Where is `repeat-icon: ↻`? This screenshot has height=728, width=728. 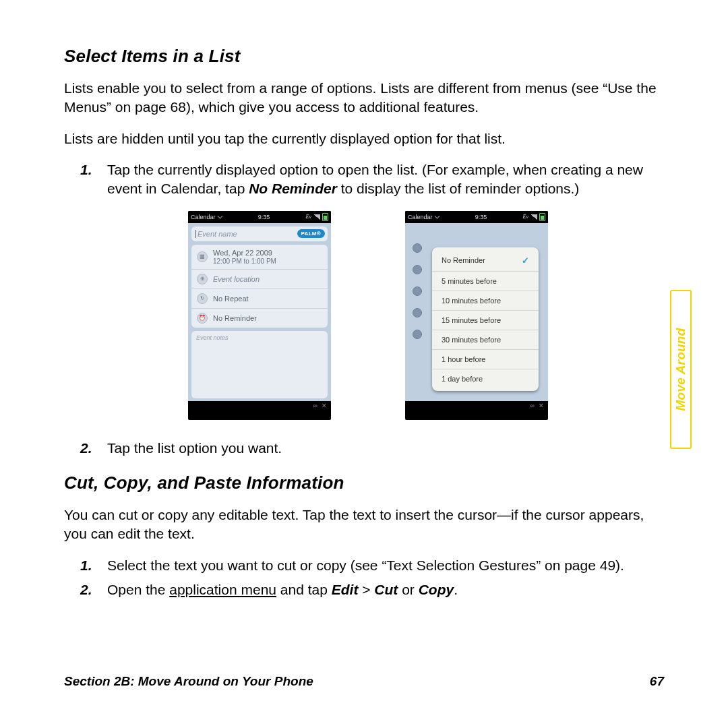
repeat-icon: ↻ is located at coordinates (202, 299).